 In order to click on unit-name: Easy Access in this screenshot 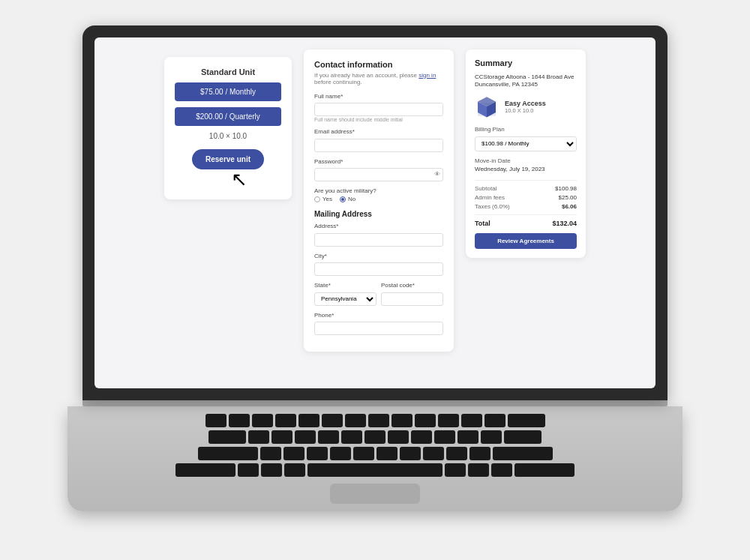, I will do `click(525, 103)`.